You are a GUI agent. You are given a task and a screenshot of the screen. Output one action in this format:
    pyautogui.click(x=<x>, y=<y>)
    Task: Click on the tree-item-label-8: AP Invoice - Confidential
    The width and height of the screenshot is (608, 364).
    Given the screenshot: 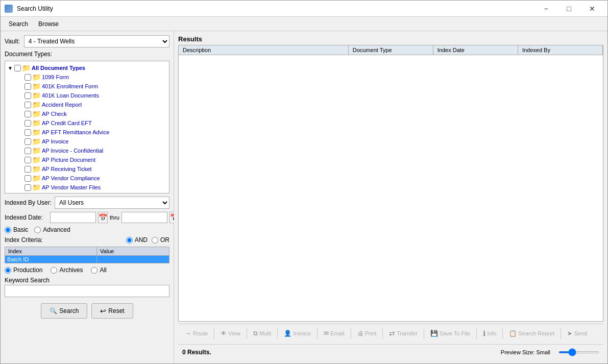 What is the action you would take?
    pyautogui.click(x=72, y=151)
    